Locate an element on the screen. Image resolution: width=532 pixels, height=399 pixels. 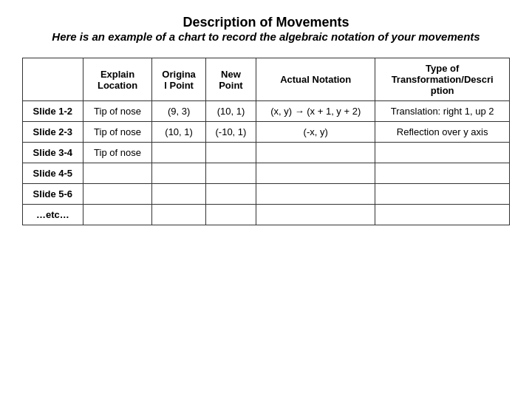
page-subtitle: Here is an example of a chart to record … is located at coordinates (266, 37).